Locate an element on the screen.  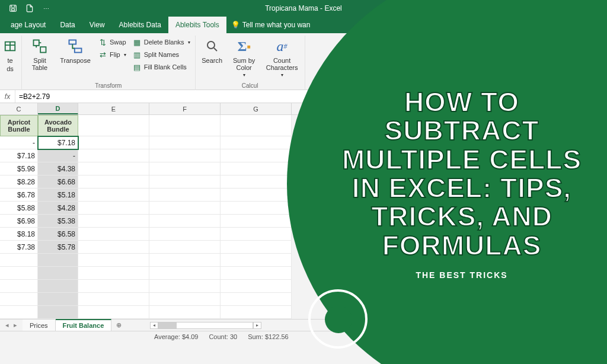
sheet-tab-prices: Prices is located at coordinates (39, 325).